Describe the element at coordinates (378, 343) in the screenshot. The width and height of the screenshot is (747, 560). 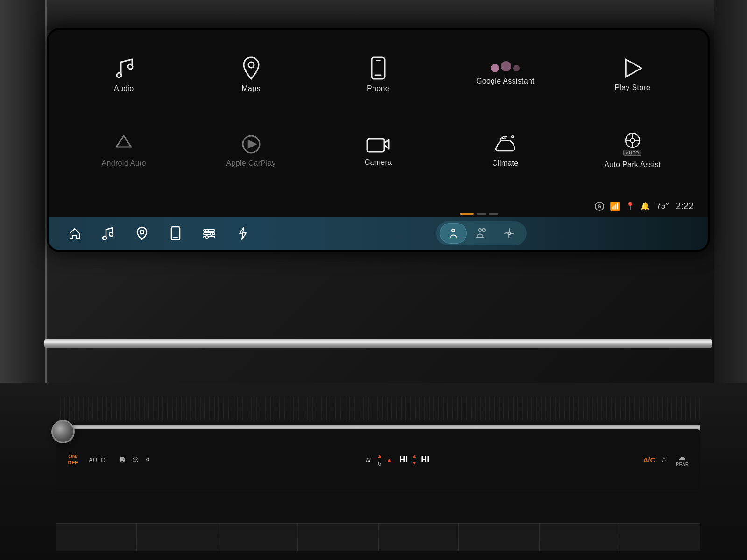
I see `chrome-accent-bar` at that location.